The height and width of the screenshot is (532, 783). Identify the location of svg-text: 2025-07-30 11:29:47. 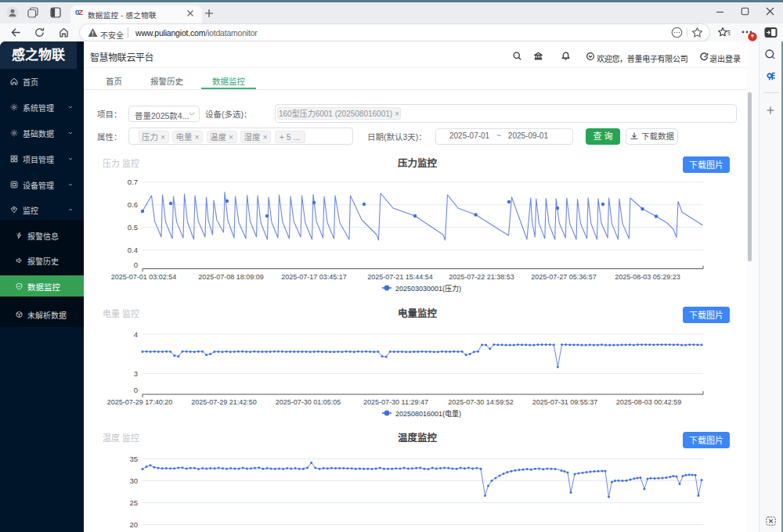
(396, 402).